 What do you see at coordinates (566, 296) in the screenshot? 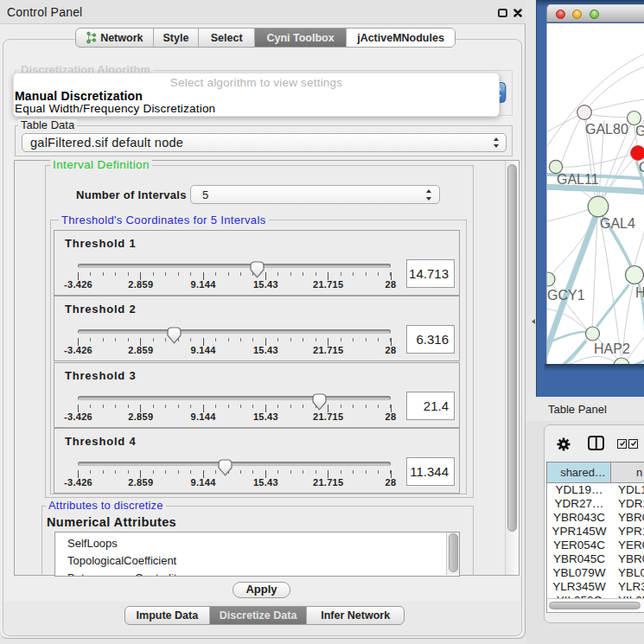
I see `svg-text: GCY1` at bounding box center [566, 296].